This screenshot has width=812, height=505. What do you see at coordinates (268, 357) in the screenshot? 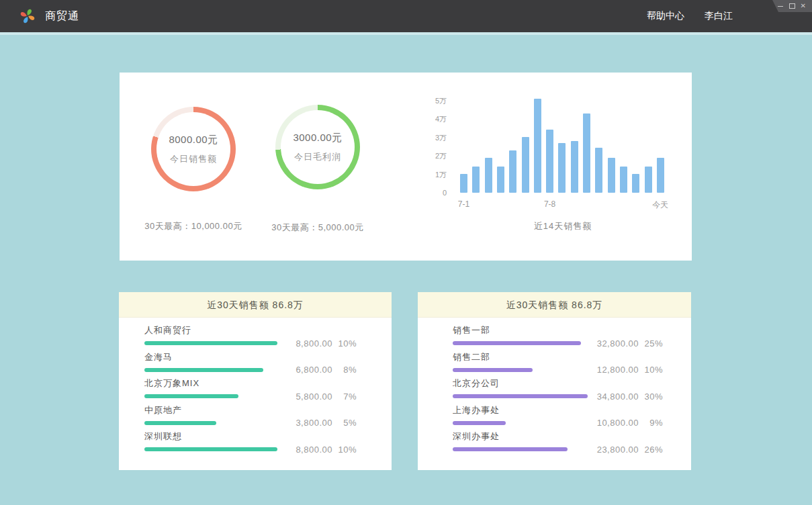
I see `rank-label: 金海马` at bounding box center [268, 357].